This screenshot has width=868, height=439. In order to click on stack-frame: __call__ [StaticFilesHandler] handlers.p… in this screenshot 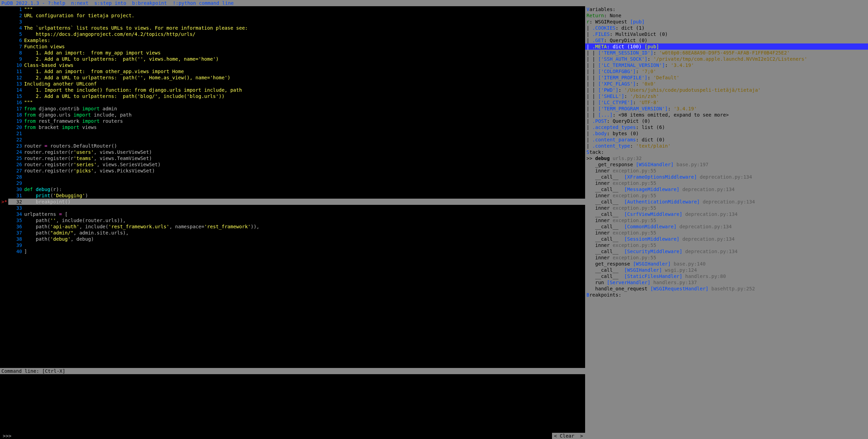, I will do `click(726, 276)`.